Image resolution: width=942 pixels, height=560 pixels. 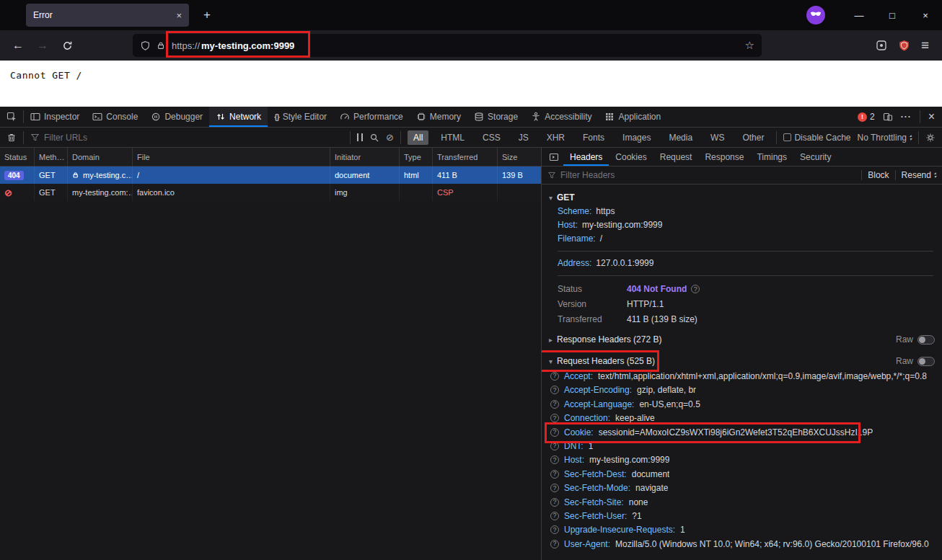 What do you see at coordinates (930, 138) in the screenshot?
I see `network-settings-gear-icon` at bounding box center [930, 138].